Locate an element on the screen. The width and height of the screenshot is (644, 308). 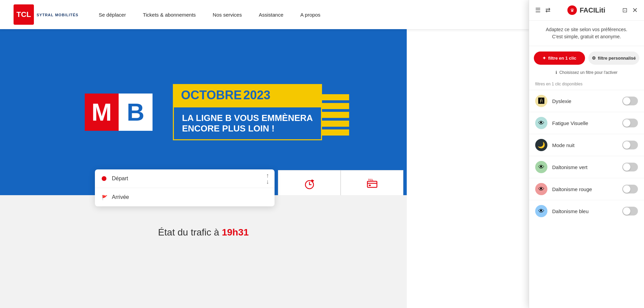
faciliti-subtitle: Adaptez ce site selon vos préférences. C… is located at coordinates (586, 33).